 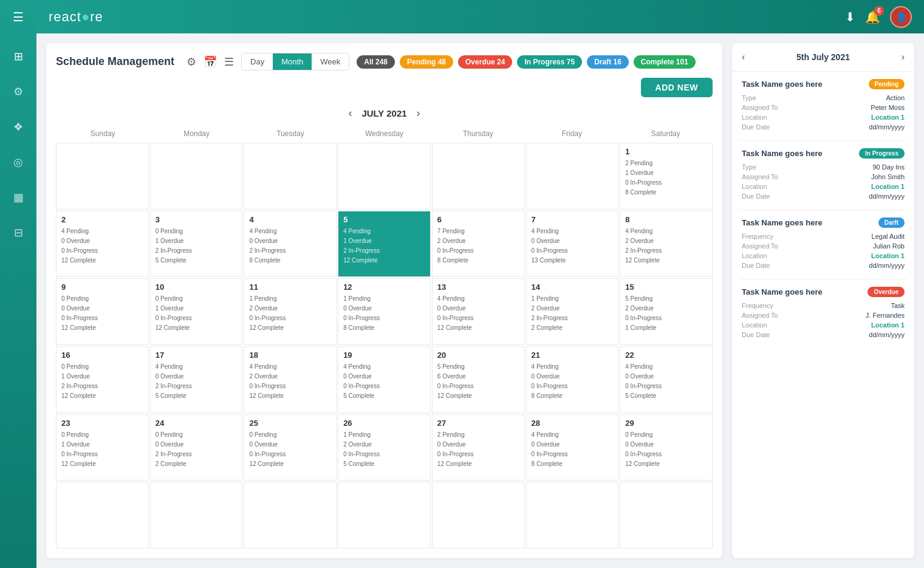 What do you see at coordinates (419, 113) in the screenshot?
I see `next-month-button: ›` at bounding box center [419, 113].